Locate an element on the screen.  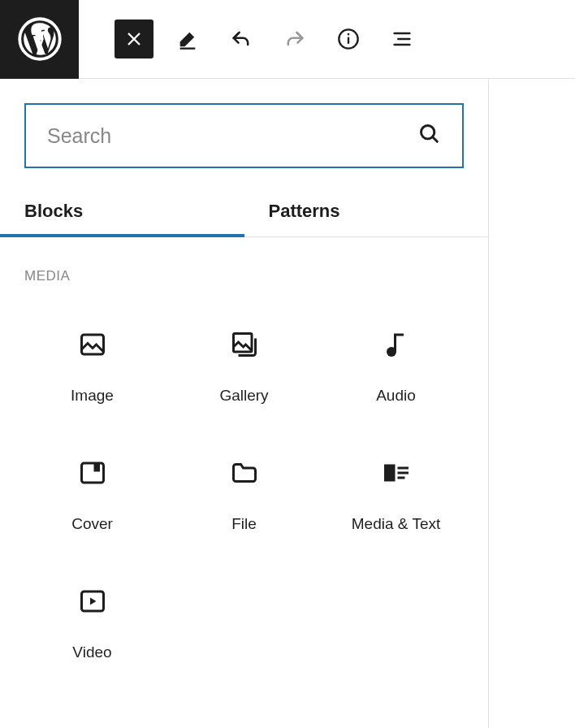
block-label: Audio is located at coordinates (396, 396).